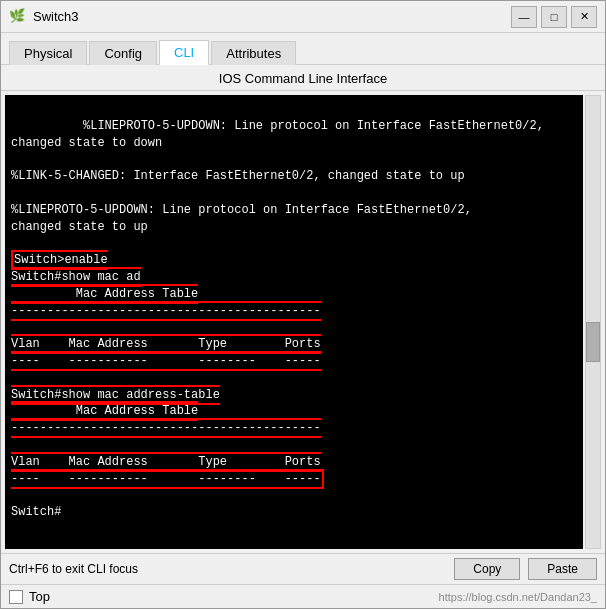  What do you see at coordinates (554, 17) in the screenshot?
I see `maximize-button: □` at bounding box center [554, 17].